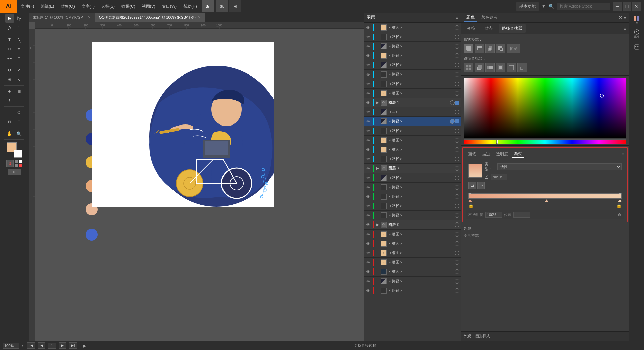  I want to click on pen-tool, so click(10, 28).